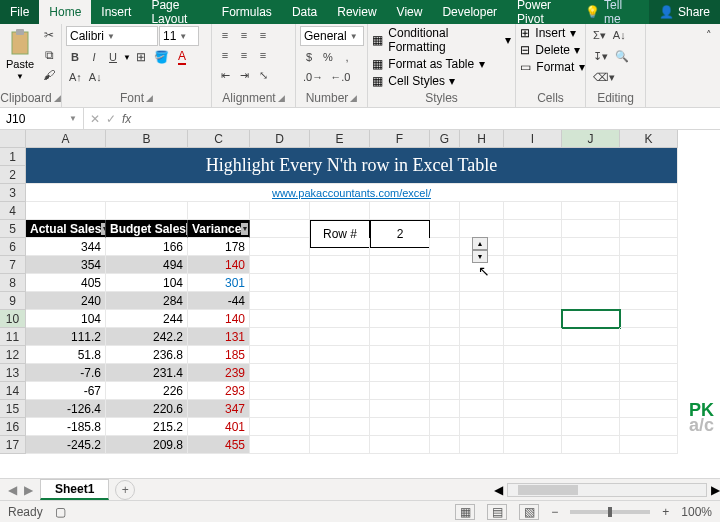 The image size is (720, 526). I want to click on font-launcher: ◢, so click(150, 98).